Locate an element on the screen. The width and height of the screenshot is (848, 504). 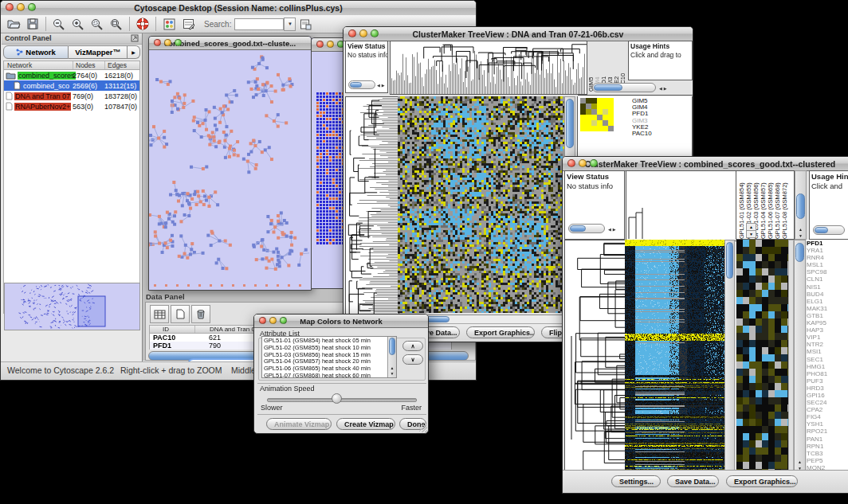
attribute-list-scrollbar: ▲ ▼ is located at coordinates (392, 357).